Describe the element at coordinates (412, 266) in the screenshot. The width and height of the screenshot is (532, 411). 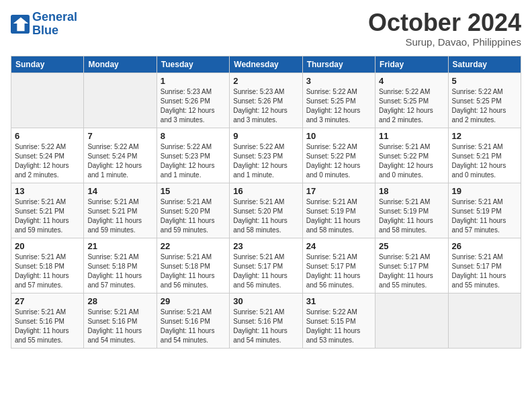
I see `calendar-cell: 25Sunrise: 5:21 AM Sunset: 5:17 PM Dayli…` at that location.